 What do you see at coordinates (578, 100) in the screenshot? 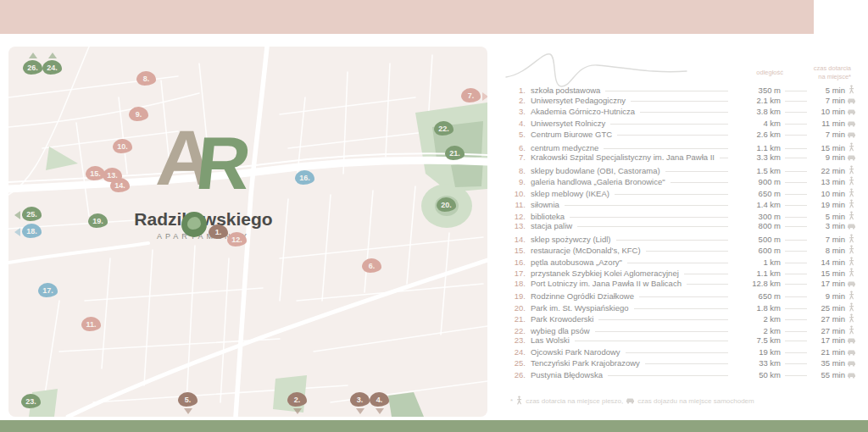
I see `item-name: Uniwersytet Pedagogiczny` at bounding box center [578, 100].